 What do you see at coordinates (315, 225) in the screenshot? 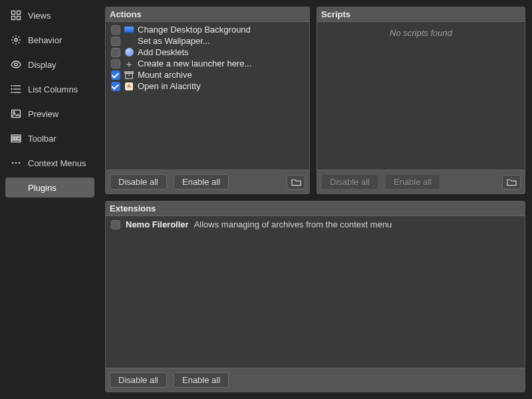
I see `extension-row: Nemo Fileroller Allows managing of archi…` at bounding box center [315, 225].